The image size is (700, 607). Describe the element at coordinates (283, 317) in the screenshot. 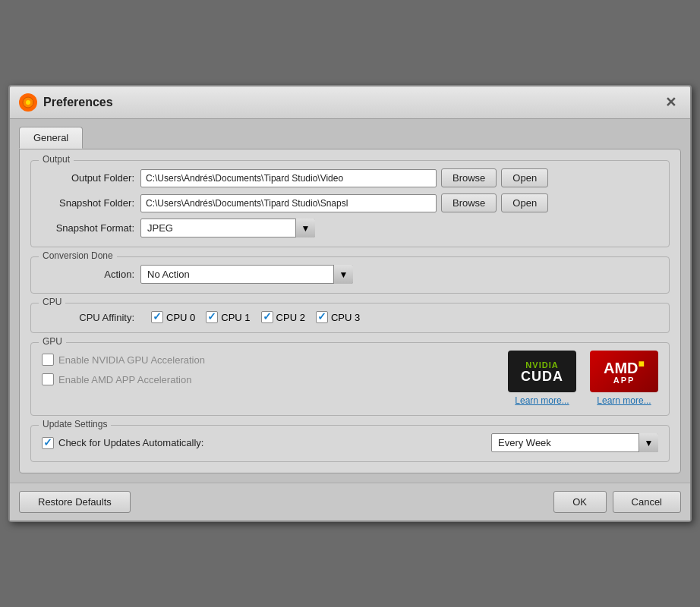

I see `cpu2-item: CPU 2` at that location.